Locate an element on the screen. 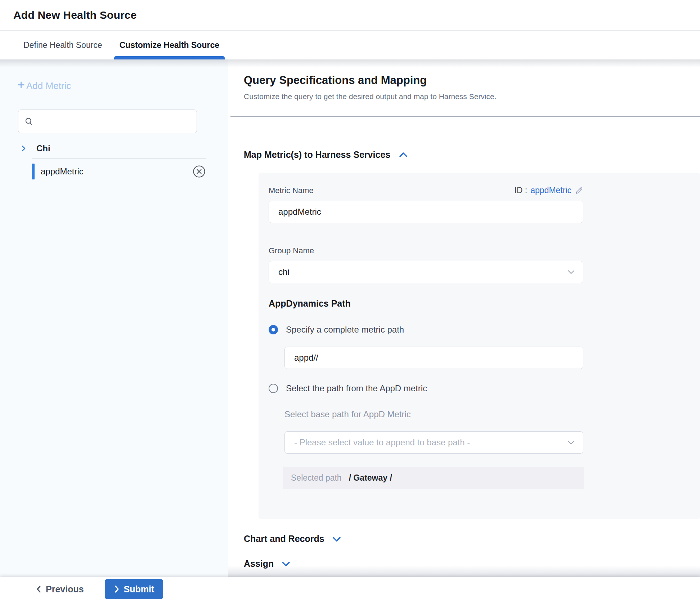 Image resolution: width=700 pixels, height=601 pixels. chevron-up-icon is located at coordinates (403, 155).